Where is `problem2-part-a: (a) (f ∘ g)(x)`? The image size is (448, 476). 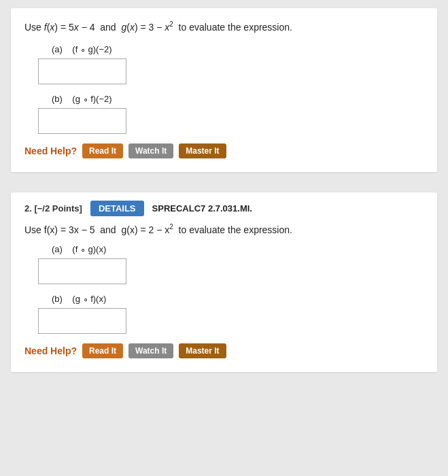 problem2-part-a: (a) (f ∘ g)(x) is located at coordinates (231, 264).